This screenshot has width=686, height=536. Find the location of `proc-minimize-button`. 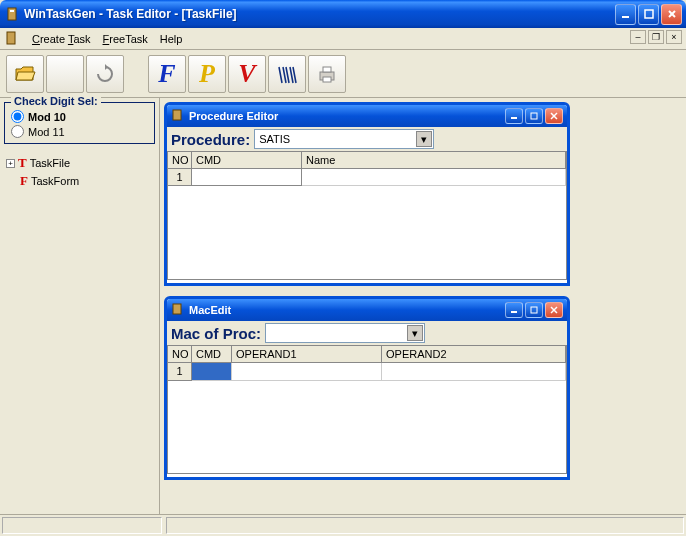

proc-minimize-button is located at coordinates (514, 116).